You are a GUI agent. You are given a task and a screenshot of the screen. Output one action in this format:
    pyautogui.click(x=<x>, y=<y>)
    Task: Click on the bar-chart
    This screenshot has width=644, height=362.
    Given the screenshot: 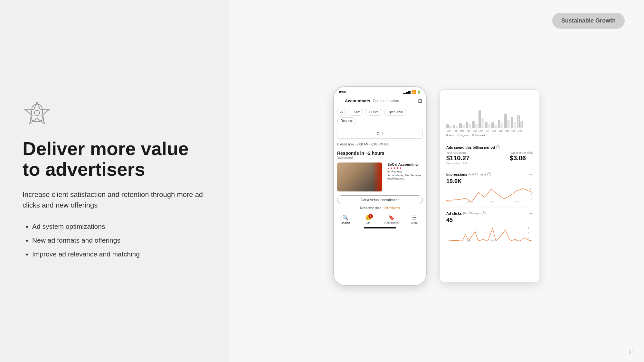 What is the action you would take?
    pyautogui.click(x=489, y=112)
    